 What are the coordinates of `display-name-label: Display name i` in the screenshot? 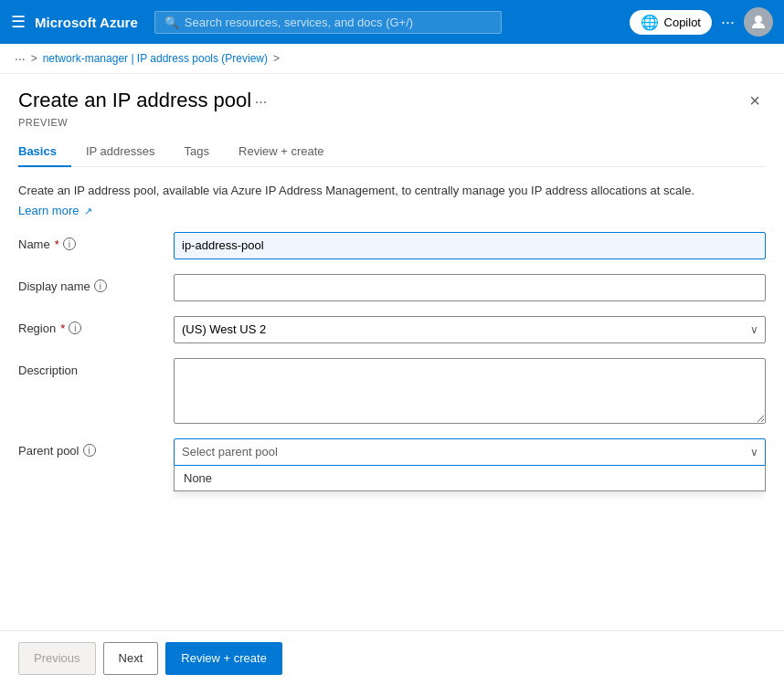 It's located at (91, 283).